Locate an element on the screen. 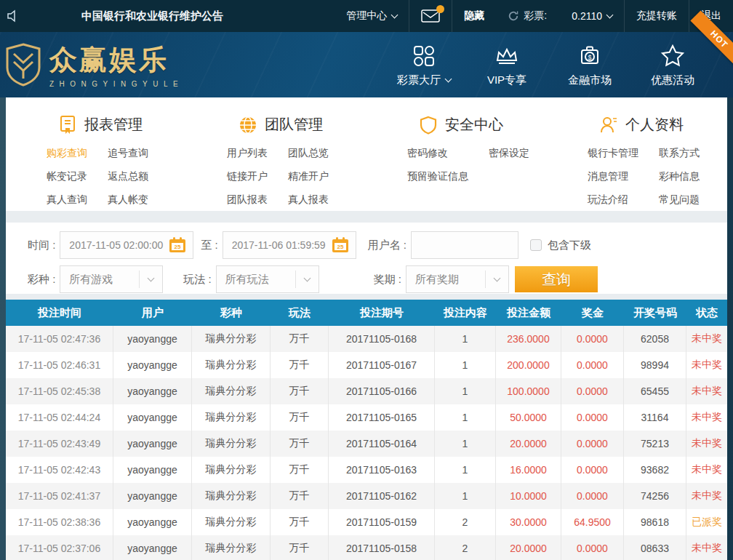  recharge-transfer-button: 充提转账 is located at coordinates (657, 16).